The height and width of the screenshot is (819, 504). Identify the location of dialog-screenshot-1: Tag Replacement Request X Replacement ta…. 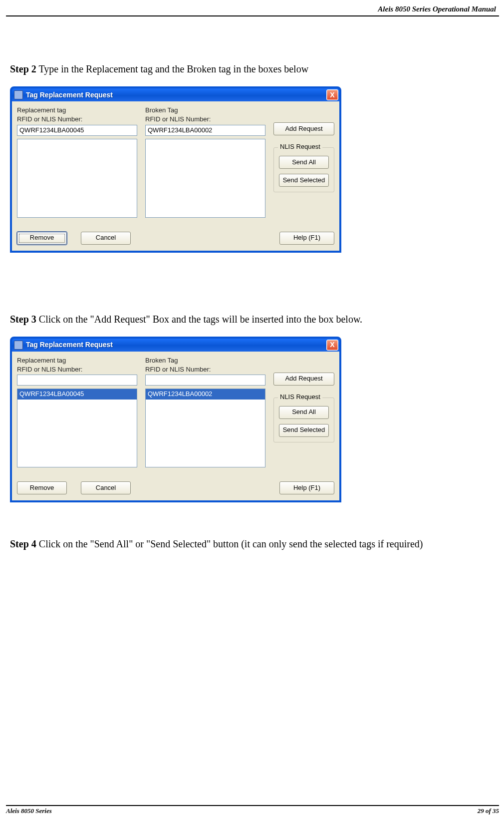
(176, 170).